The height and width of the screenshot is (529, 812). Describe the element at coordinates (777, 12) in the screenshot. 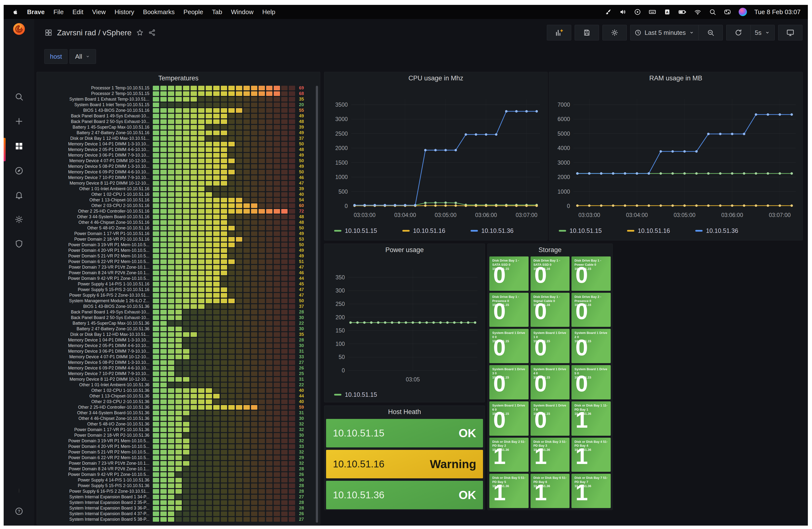

I see `menubar-clock: Tue 8 Feb 03:07` at that location.